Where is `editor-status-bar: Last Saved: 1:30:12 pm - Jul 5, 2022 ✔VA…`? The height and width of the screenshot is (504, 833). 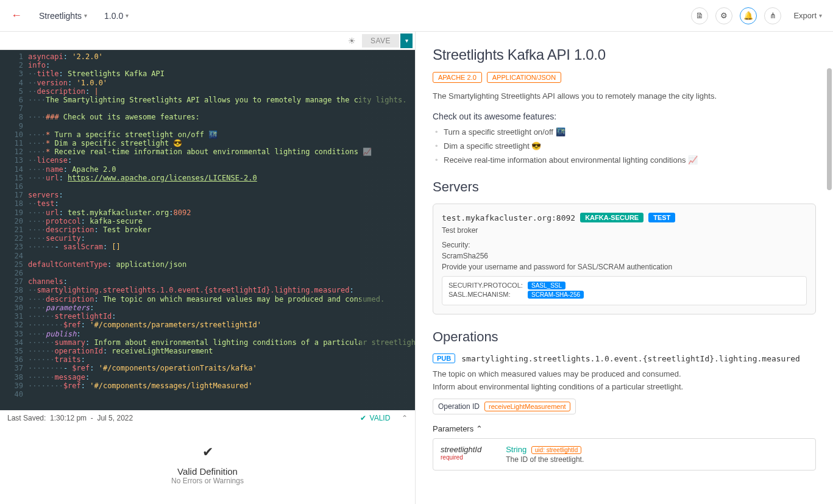 editor-status-bar: Last Saved: 1:30:12 pm - Jul 5, 2022 ✔VA… is located at coordinates (207, 417).